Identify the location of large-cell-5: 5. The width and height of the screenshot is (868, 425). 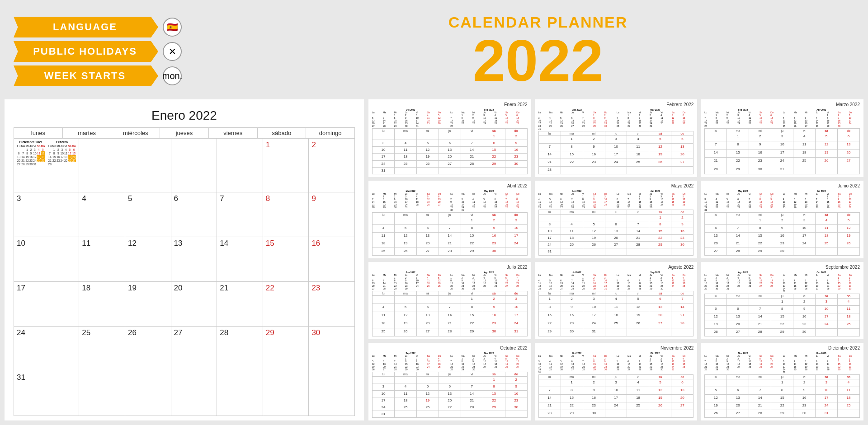
(148, 215).